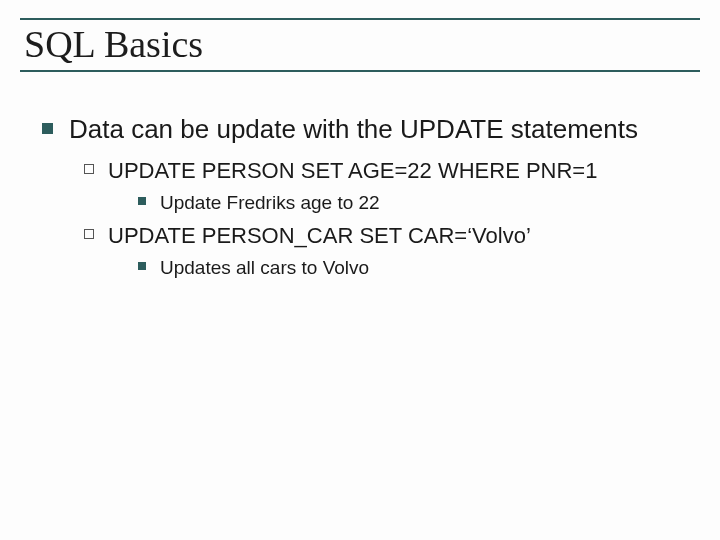  What do you see at coordinates (360, 71) in the screenshot?
I see `title-rule-bottom` at bounding box center [360, 71].